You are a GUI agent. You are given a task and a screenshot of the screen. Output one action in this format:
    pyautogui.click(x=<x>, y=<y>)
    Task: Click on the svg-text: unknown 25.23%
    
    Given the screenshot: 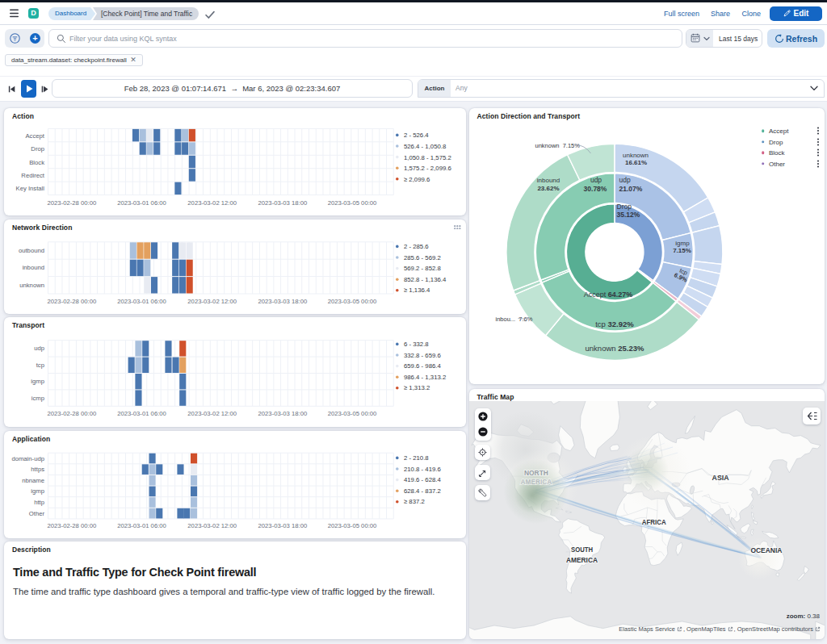 What is the action you would take?
    pyautogui.click(x=614, y=349)
    